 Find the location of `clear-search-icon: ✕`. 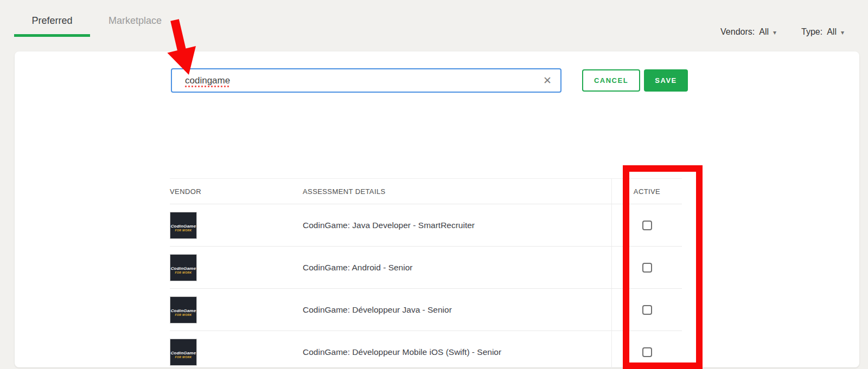

clear-search-icon: ✕ is located at coordinates (547, 80).